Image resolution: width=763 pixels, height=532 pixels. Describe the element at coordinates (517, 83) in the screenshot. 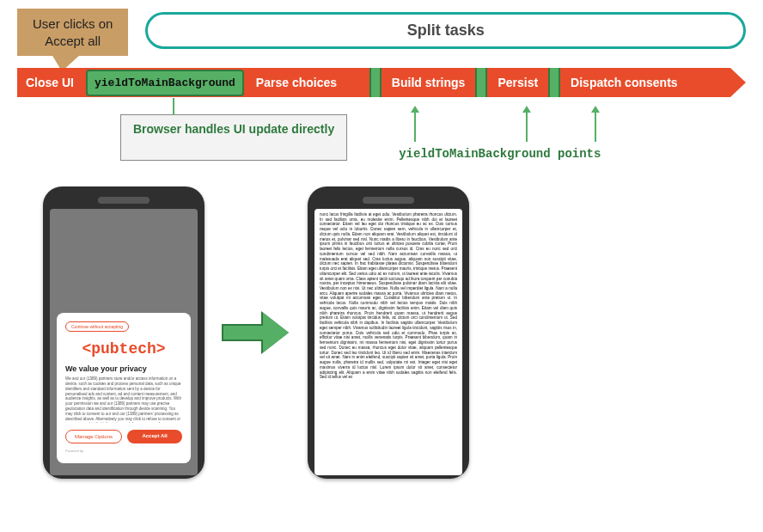

I see `task-persist: Persist` at that location.